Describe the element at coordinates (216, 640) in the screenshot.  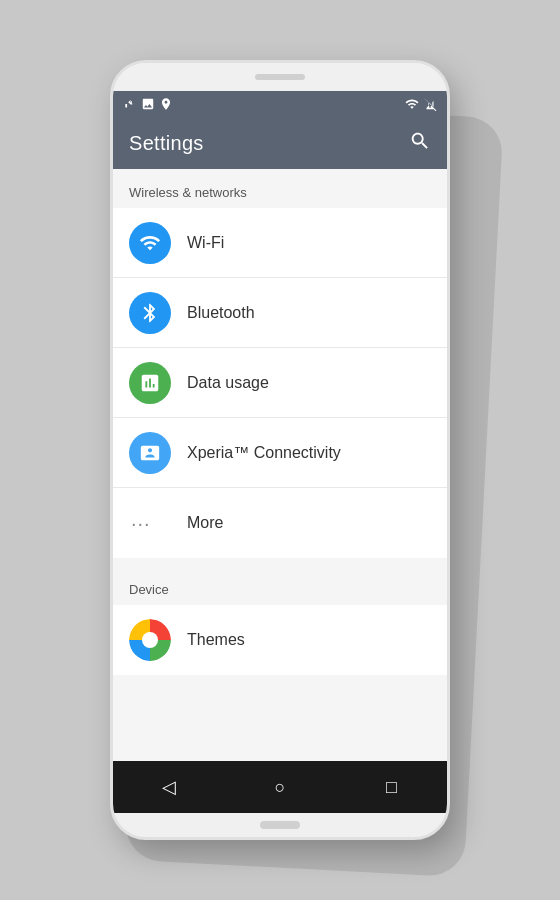
I see `themes-label: Themes` at that location.